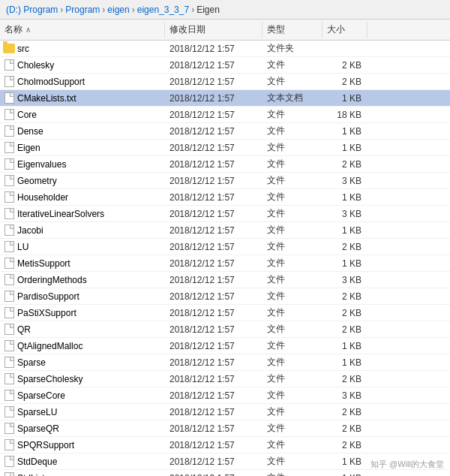 Image resolution: width=450 pixels, height=476 pixels. Describe the element at coordinates (225, 230) in the screenshot. I see `table-row: Jacobi 2018/12/12 1:57 文件 1 KB` at that location.